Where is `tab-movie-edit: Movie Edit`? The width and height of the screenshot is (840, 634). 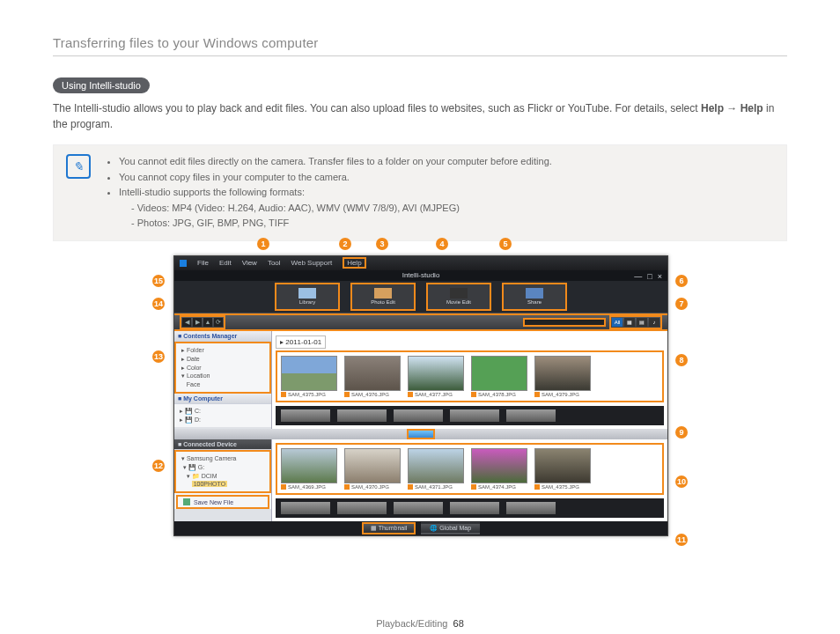
tab-movie-edit: Movie Edit is located at coordinates (459, 297).